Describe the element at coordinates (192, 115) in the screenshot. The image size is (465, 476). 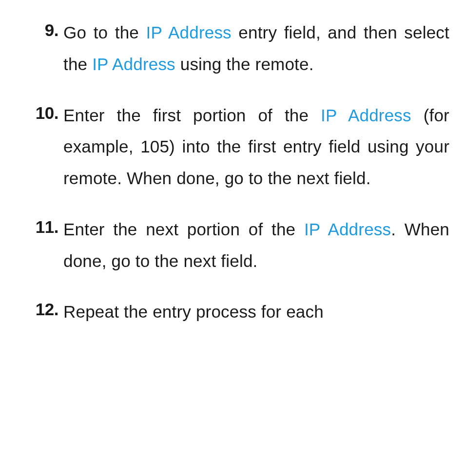
I see `text-fragment: Enter the first portion of the` at that location.